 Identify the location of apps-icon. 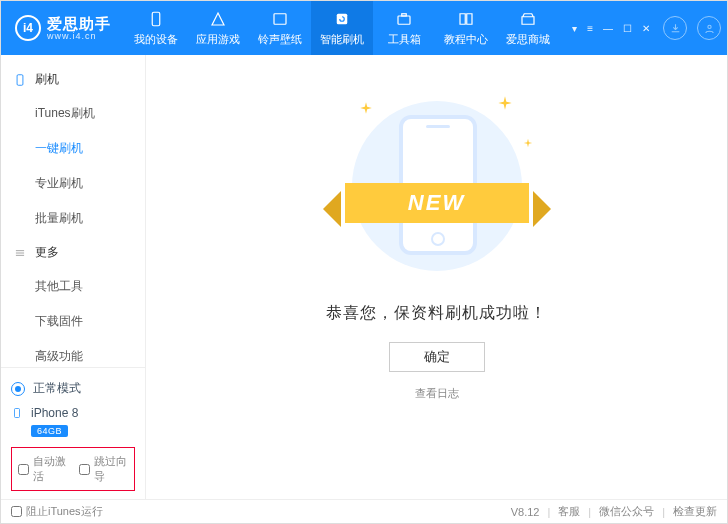
(218, 19).